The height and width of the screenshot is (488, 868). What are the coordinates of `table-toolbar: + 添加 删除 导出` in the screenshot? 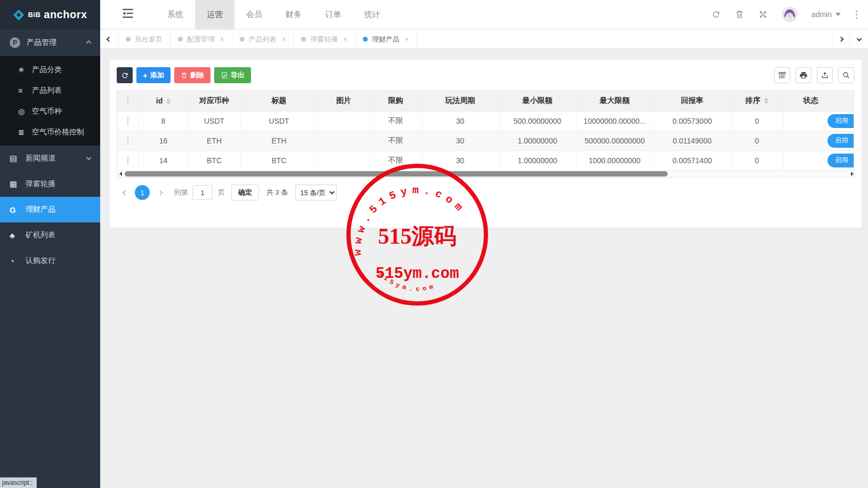 It's located at (485, 75).